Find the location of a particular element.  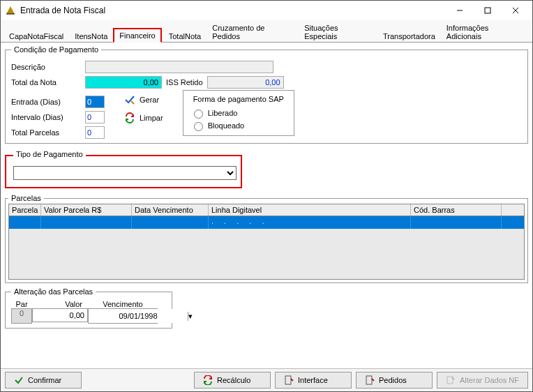

tab-capa: CapaNotaFiscal is located at coordinates (36, 36).